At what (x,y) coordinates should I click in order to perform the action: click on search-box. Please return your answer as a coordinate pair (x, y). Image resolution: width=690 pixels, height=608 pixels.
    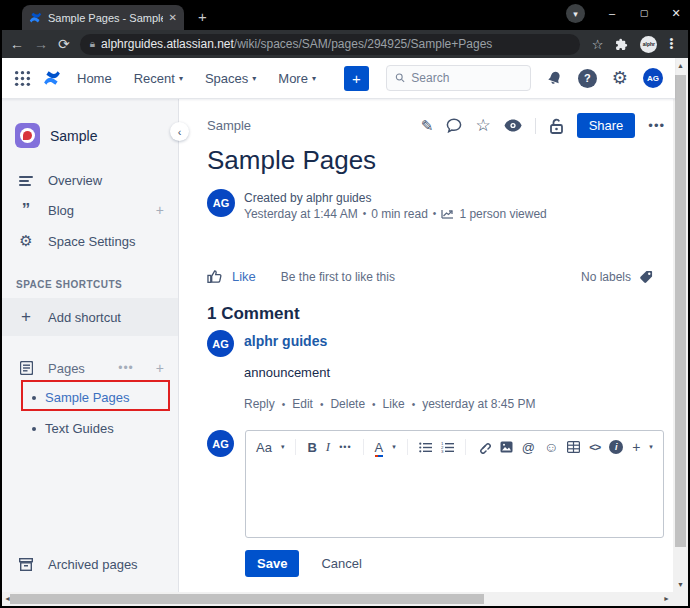
    Looking at the image, I should click on (458, 78).